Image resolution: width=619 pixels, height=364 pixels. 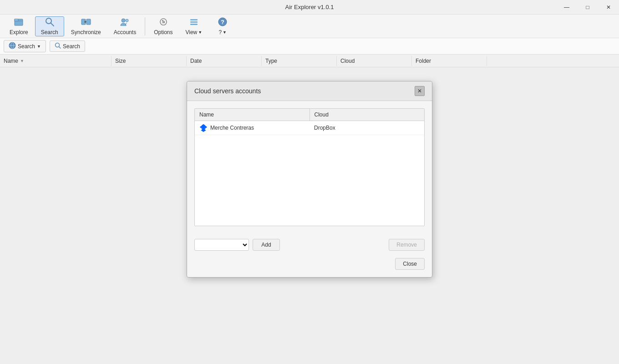 What do you see at coordinates (310, 173) in the screenshot?
I see `accounts-table-body: Merche Contreras DropBox` at bounding box center [310, 173].